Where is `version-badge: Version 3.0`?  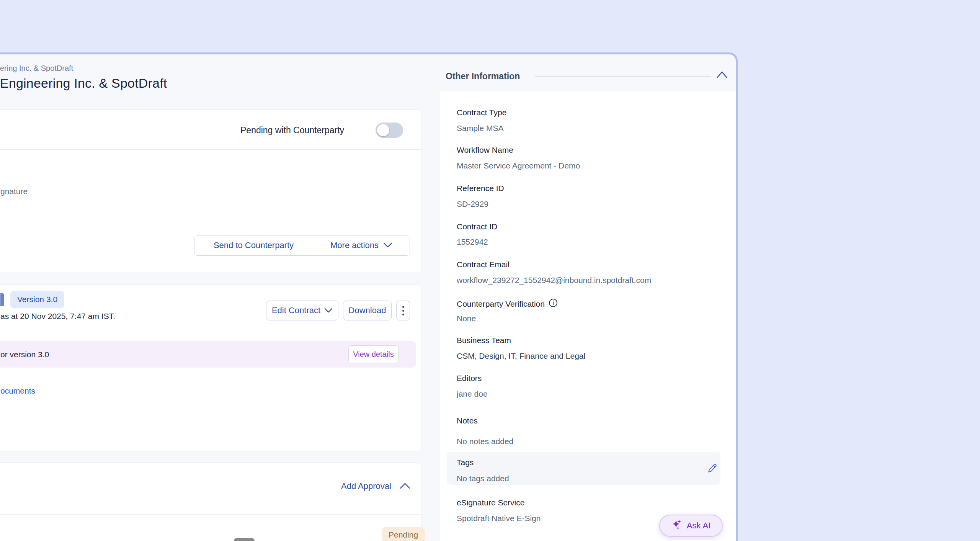 version-badge: Version 3.0 is located at coordinates (38, 299).